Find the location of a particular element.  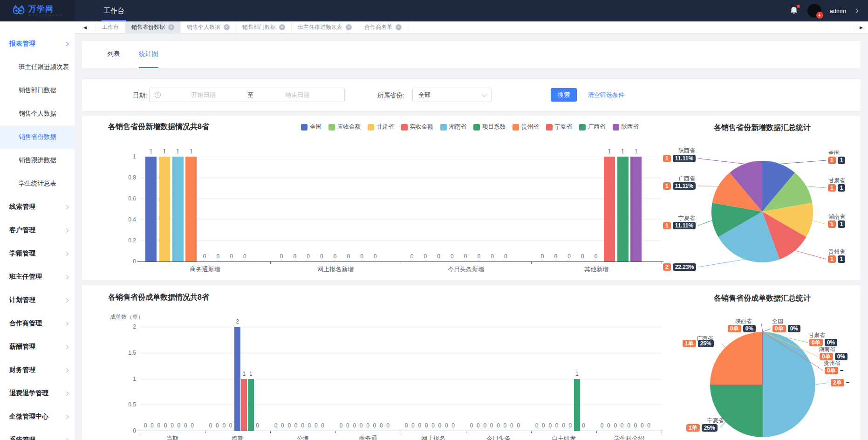

logo-text: 万学网 is located at coordinates (46, 9).